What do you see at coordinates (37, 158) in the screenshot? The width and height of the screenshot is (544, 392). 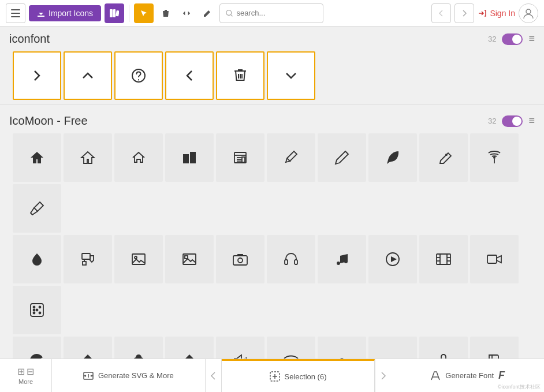 I see `icon-home1` at bounding box center [37, 158].